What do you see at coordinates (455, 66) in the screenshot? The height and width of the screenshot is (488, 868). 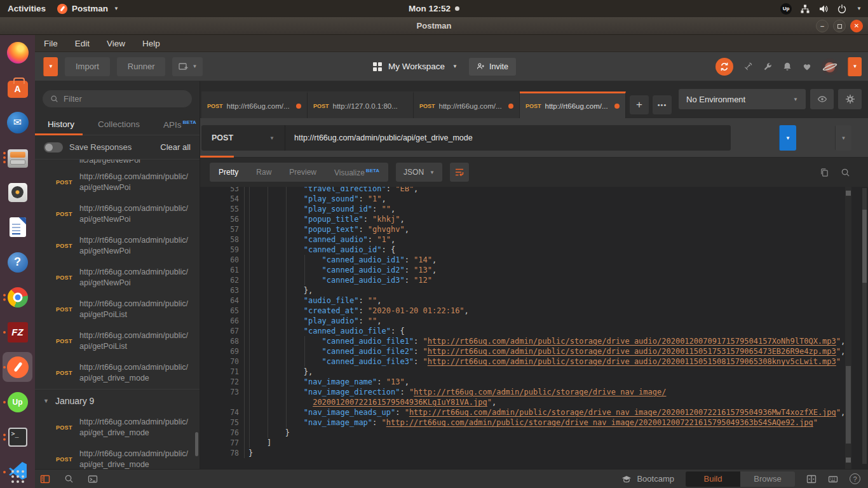 I see `workspace-caret-icon: ▼` at bounding box center [455, 66].